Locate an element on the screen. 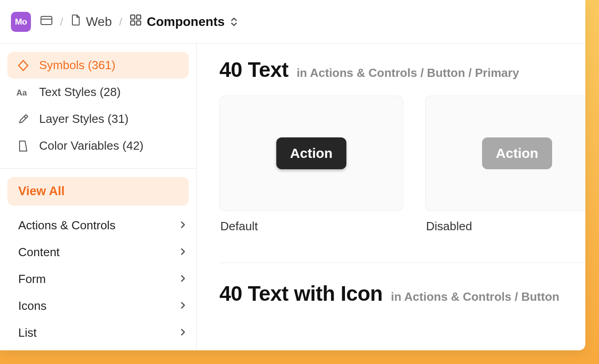 The height and width of the screenshot is (364, 599). breadcrumb-label: Web is located at coordinates (99, 22).